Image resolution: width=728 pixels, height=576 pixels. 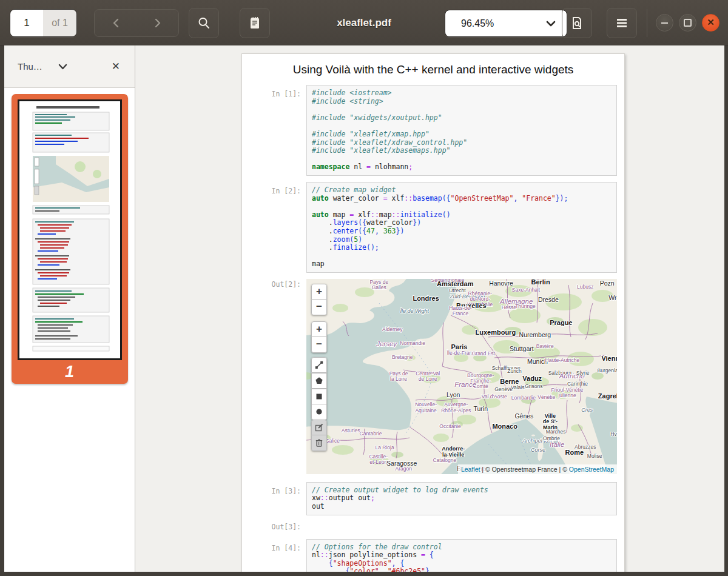 What do you see at coordinates (319, 365) in the screenshot?
I see `polyline-icon` at bounding box center [319, 365].